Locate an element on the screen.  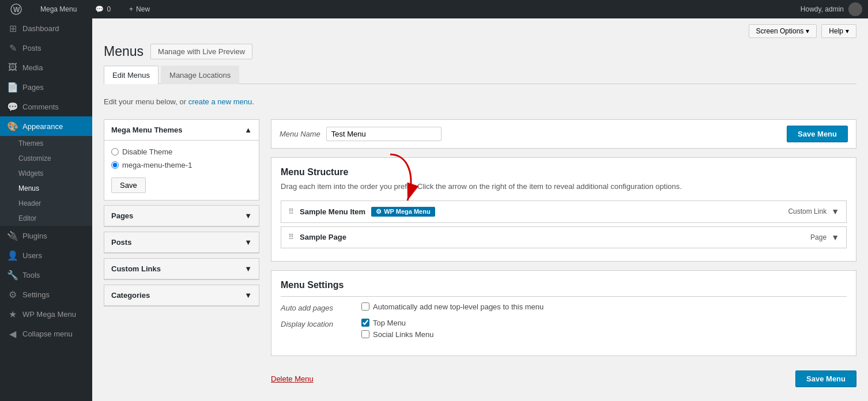
tab-edit-menus-label: Edit Menus is located at coordinates (131, 75).